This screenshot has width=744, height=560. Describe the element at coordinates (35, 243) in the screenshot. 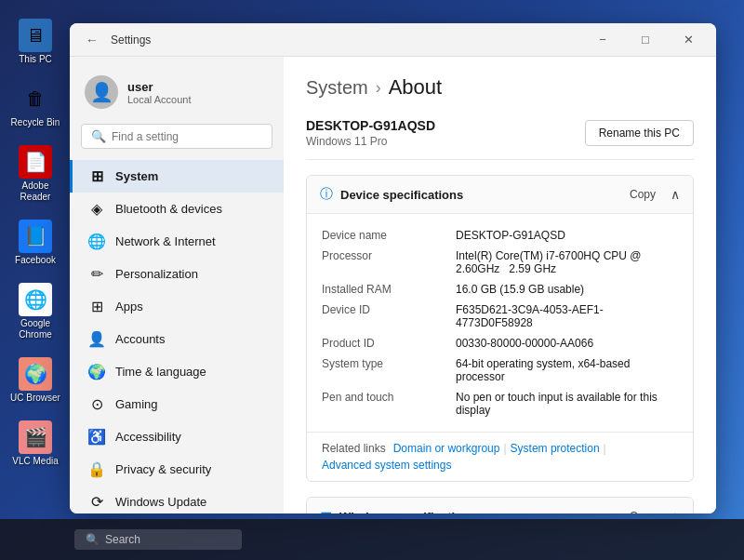

I see `desktop-icon-facebook: 📘 Facebook` at that location.